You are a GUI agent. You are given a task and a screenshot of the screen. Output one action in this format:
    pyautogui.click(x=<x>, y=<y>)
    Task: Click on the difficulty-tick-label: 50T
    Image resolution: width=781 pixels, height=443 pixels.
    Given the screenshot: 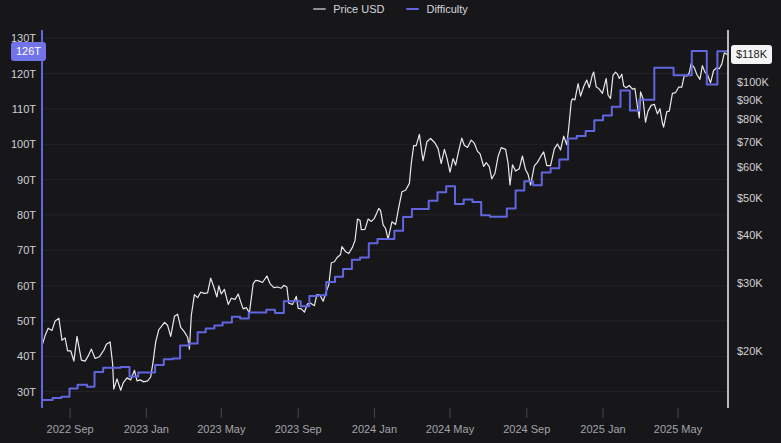 What is the action you would take?
    pyautogui.click(x=26, y=321)
    